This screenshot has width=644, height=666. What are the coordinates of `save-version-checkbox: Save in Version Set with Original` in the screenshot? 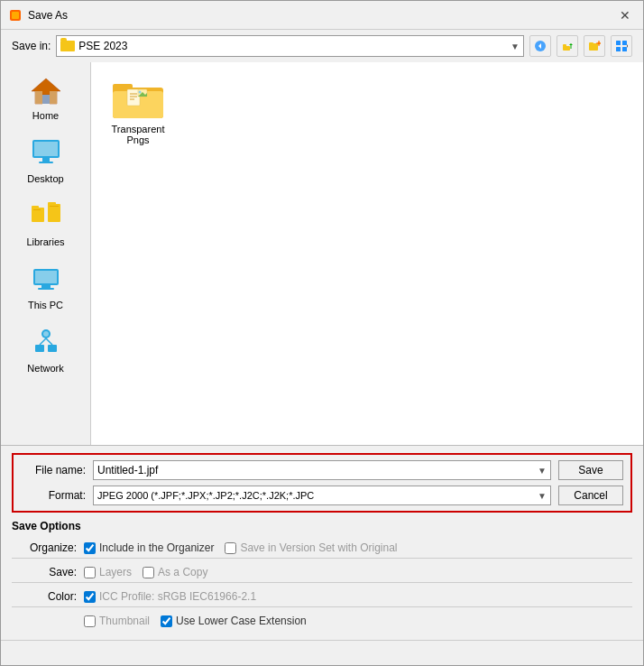 It's located at (310, 548).